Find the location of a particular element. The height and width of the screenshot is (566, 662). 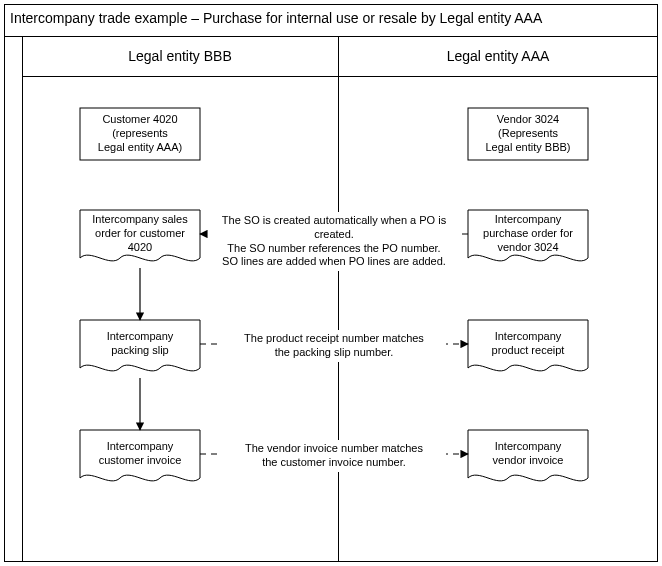

left-strip-border is located at coordinates (22, 299).